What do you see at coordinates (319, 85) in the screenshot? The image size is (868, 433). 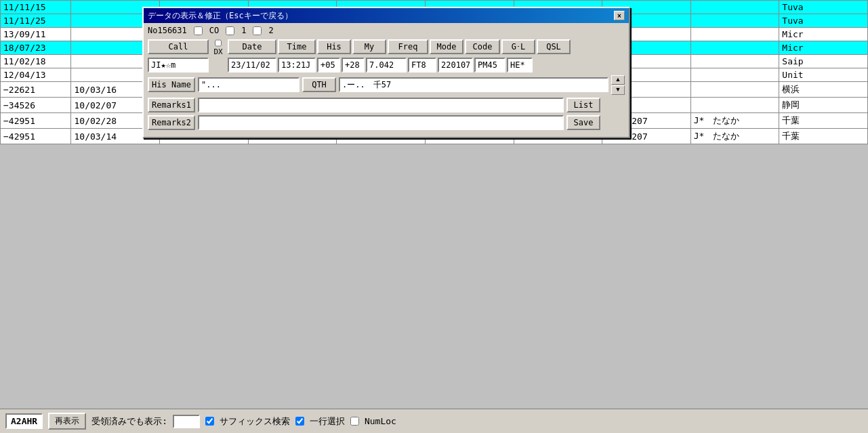 I see `qth-button: QTH` at bounding box center [319, 85].